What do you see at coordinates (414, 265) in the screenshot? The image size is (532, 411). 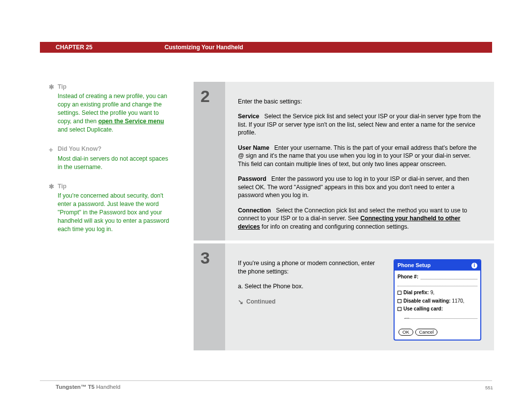 I see `phone-setup-title: Phone Setup` at bounding box center [414, 265].